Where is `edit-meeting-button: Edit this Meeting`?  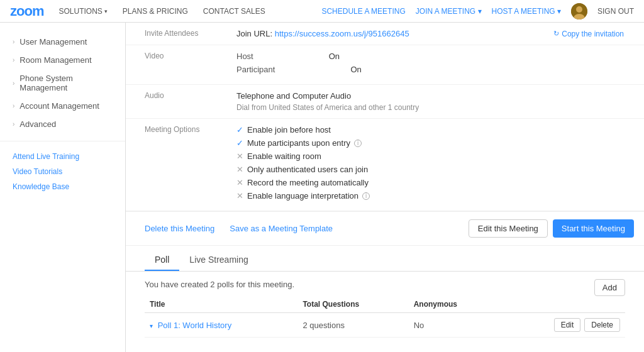 edit-meeting-button: Edit this Meeting is located at coordinates (508, 229).